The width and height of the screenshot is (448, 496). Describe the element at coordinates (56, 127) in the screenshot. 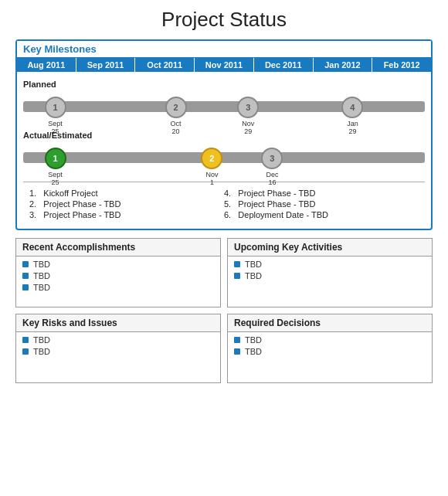

I see `planned-label-1: Sept25` at that location.